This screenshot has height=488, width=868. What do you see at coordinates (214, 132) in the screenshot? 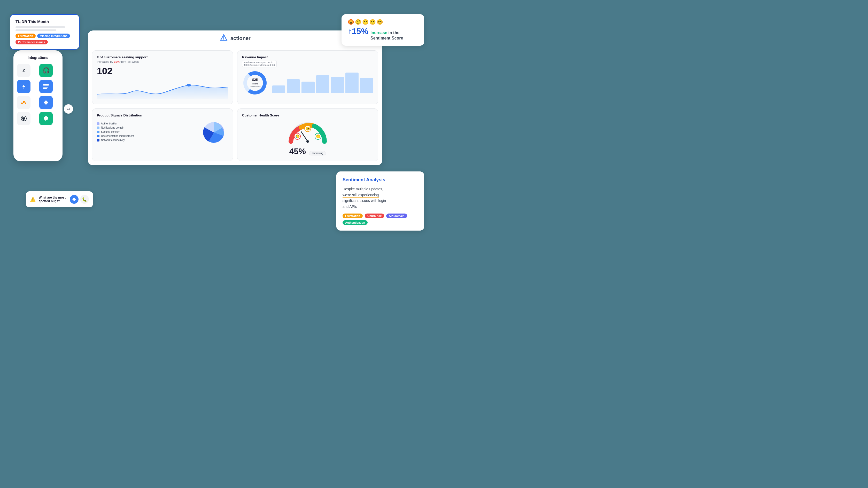
I see `pie-chart` at bounding box center [214, 132].